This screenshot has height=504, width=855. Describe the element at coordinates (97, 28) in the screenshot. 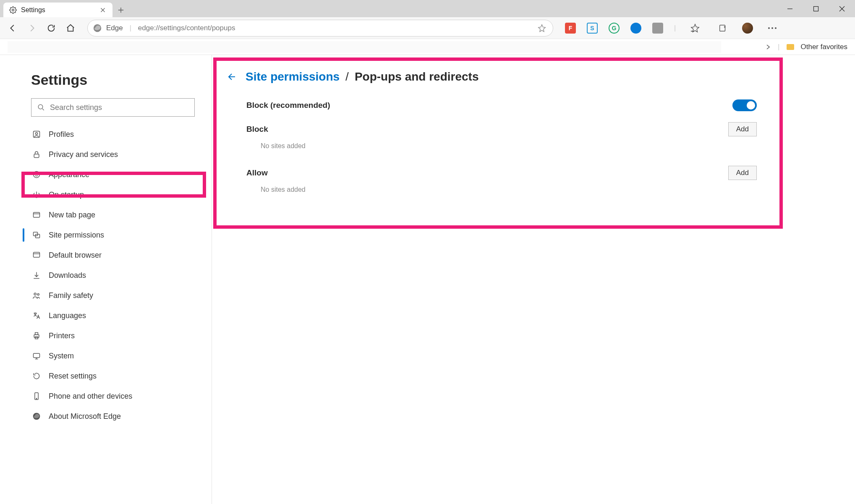

I see `edge-icon` at that location.